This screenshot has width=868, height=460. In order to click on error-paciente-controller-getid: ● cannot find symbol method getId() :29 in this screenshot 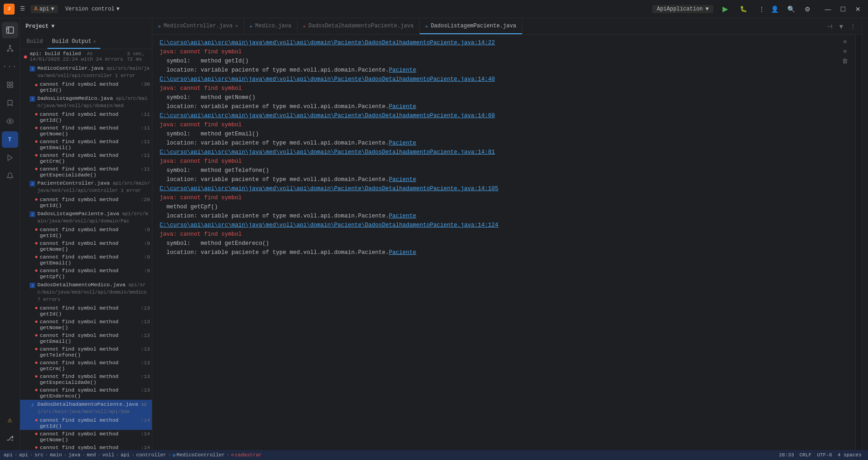, I will do `click(86, 202)`.